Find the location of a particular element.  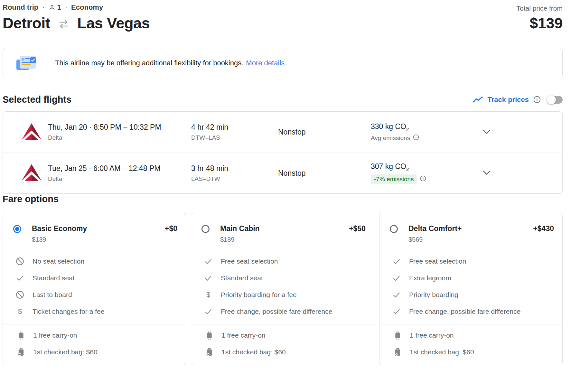

total-price-value: $139 is located at coordinates (546, 23).